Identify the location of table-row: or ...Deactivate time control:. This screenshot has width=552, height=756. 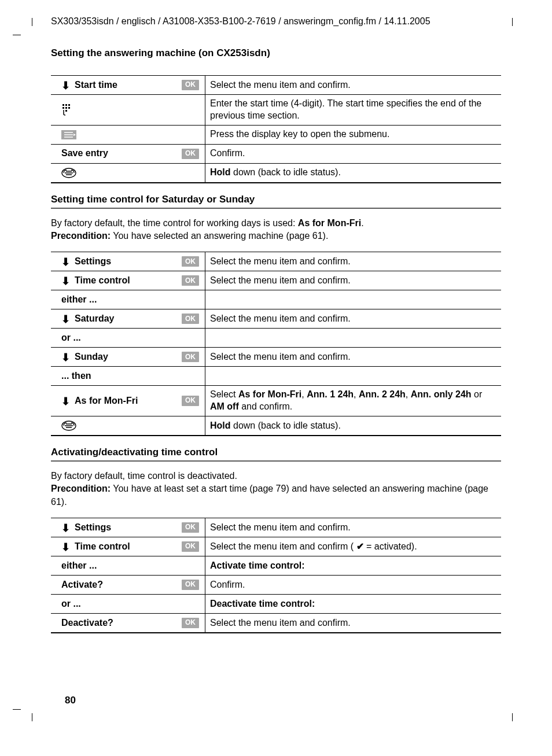
(276, 604).